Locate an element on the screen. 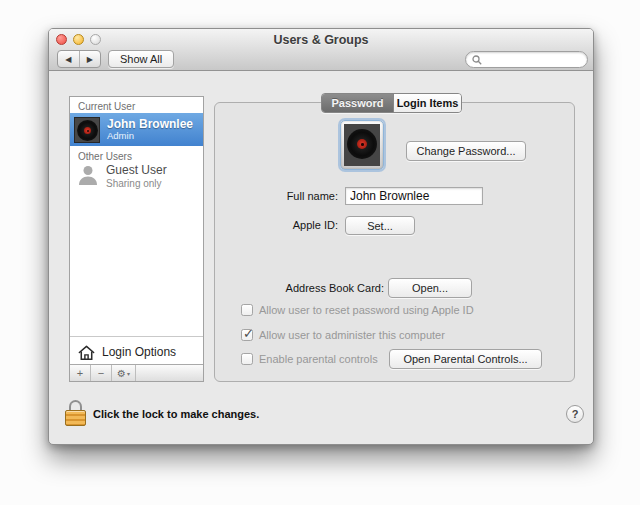  current-user-header: Current User is located at coordinates (106, 106).